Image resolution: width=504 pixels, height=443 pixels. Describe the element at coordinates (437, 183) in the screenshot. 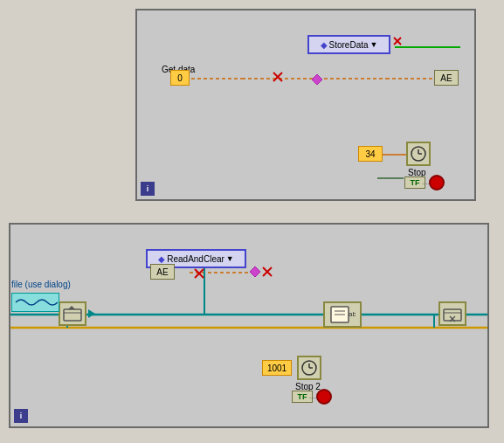

I see `stop-button-top` at that location.